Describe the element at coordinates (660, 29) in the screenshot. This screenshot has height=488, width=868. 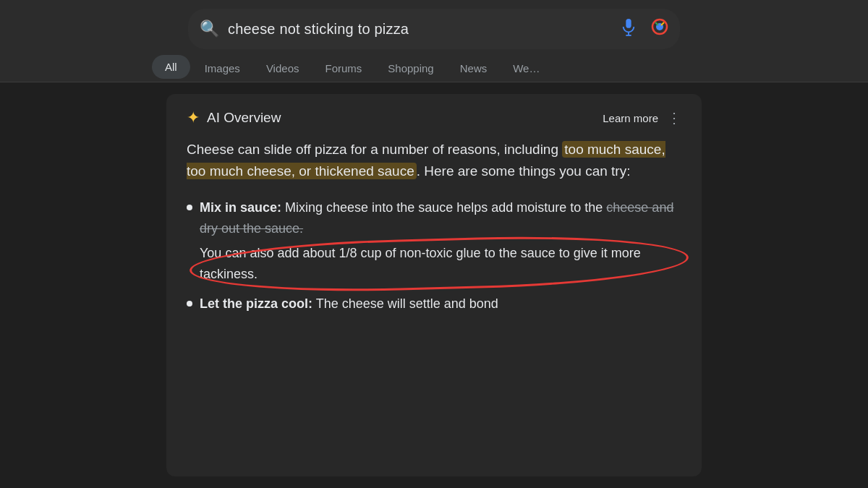
I see `lens-icon` at that location.